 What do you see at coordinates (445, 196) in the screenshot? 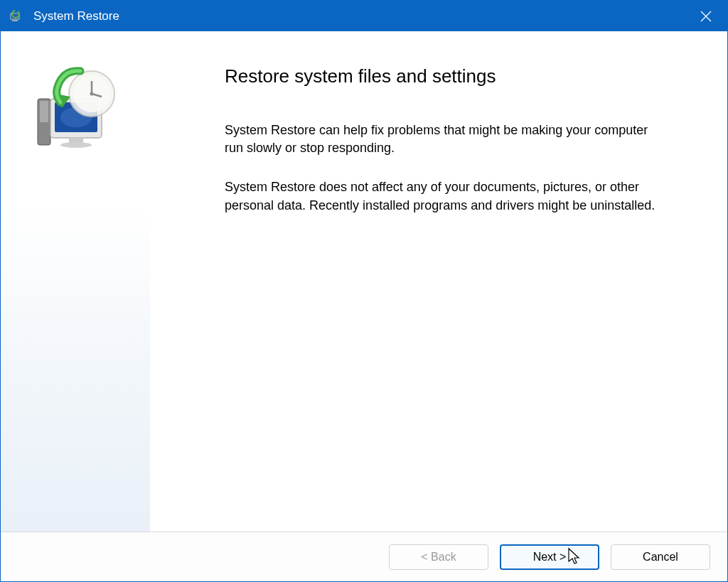
I see `intro-paragraph-2: System Restore does not affect any of yo…` at bounding box center [445, 196].